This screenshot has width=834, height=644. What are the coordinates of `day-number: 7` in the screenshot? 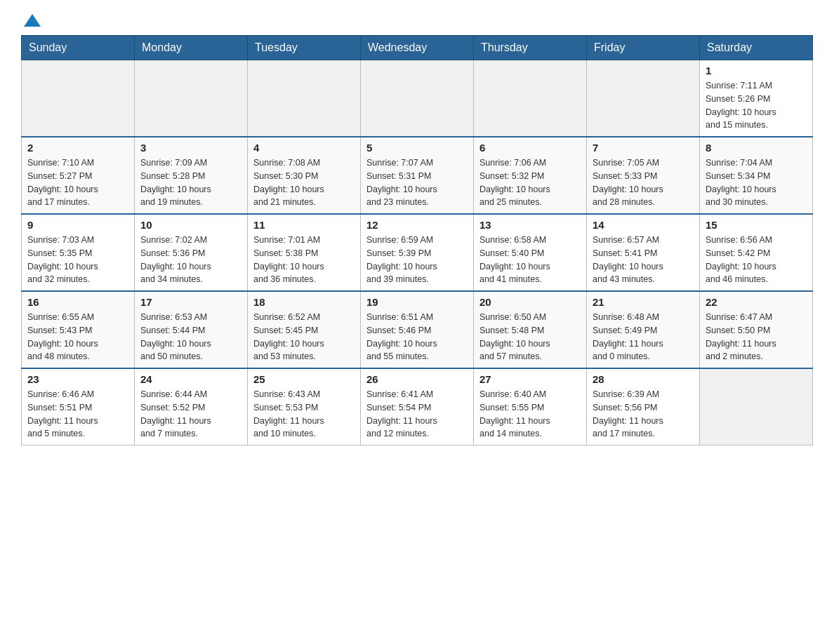 It's located at (643, 147).